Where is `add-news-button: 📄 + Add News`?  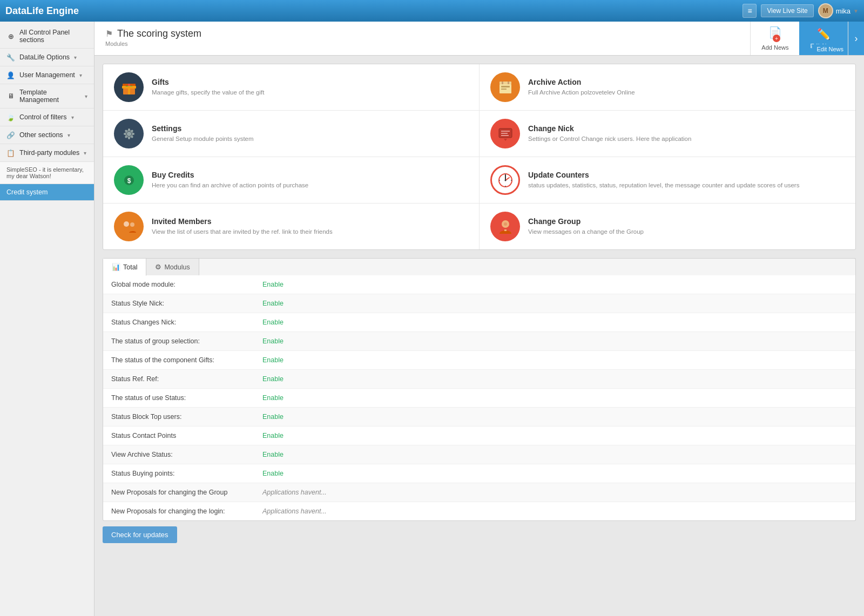 add-news-button: 📄 + Add News is located at coordinates (774, 38).